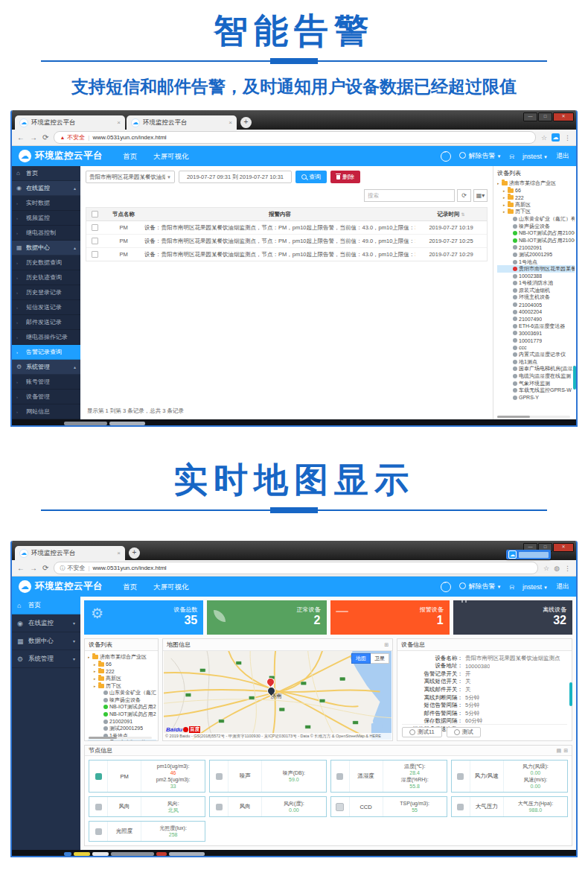 The height and width of the screenshot is (870, 588). I want to click on sidebar-item: › 继电器操作记录, so click(46, 337).